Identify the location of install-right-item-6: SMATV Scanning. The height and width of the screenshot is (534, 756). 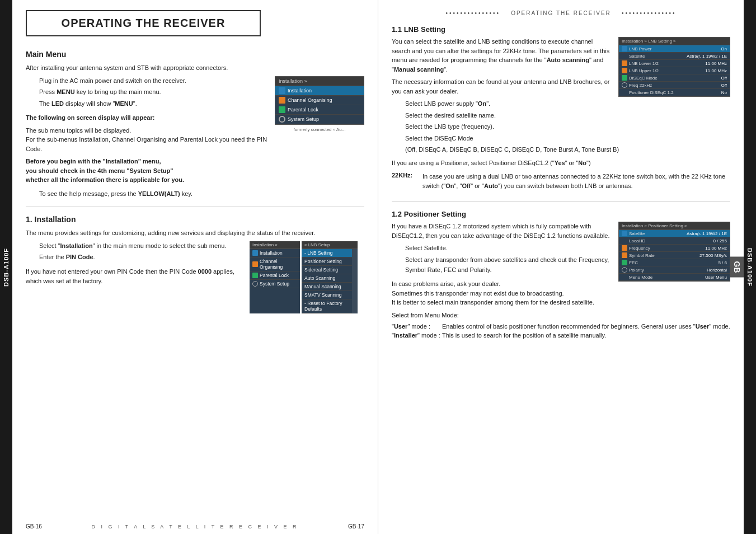
(327, 296).